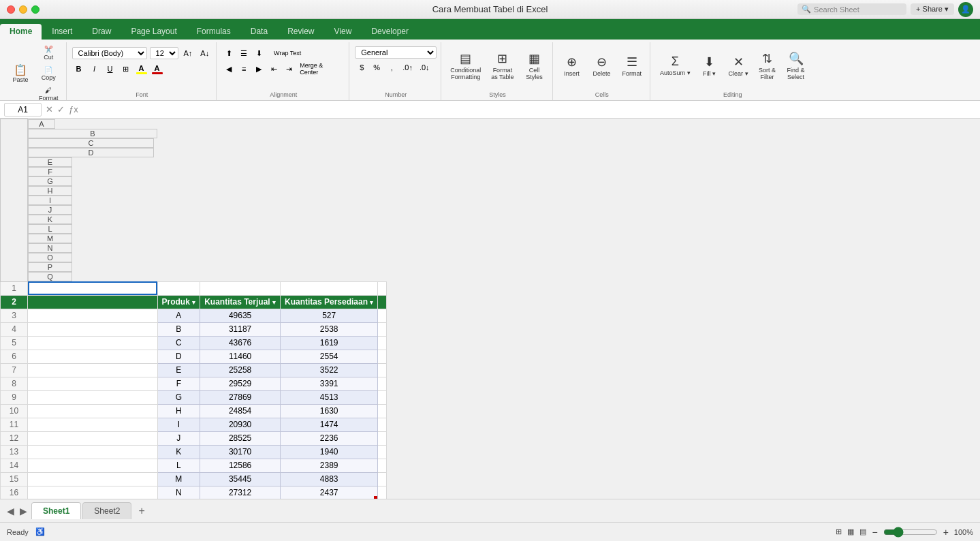 Image resolution: width=980 pixels, height=541 pixels. I want to click on cell-b15: M, so click(178, 479).